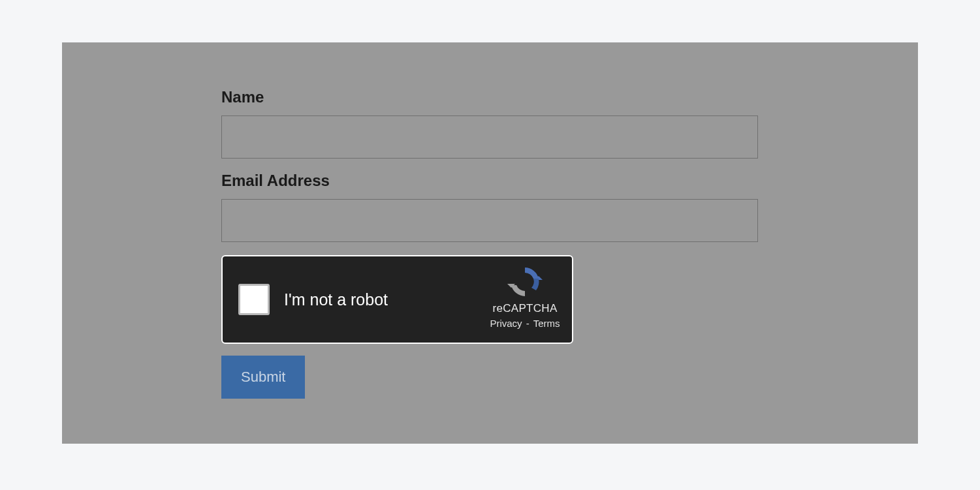 This screenshot has width=980, height=490. Describe the element at coordinates (569, 181) in the screenshot. I see `email-label: Email Address` at that location.